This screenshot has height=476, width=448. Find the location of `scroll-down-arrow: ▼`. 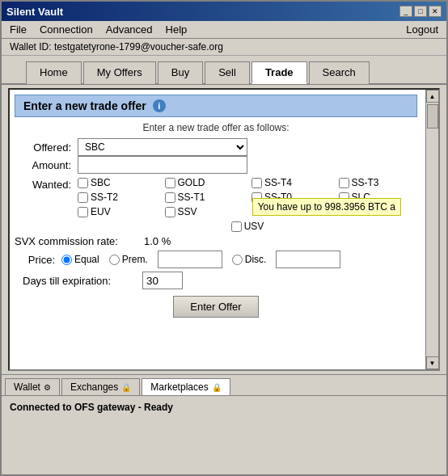

scroll-down-arrow: ▼ is located at coordinates (433, 363).